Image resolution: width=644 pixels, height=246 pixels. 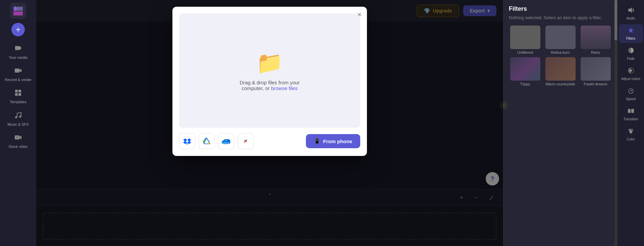 What do you see at coordinates (631, 132) in the screenshot?
I see `color-icon` at bounding box center [631, 132].